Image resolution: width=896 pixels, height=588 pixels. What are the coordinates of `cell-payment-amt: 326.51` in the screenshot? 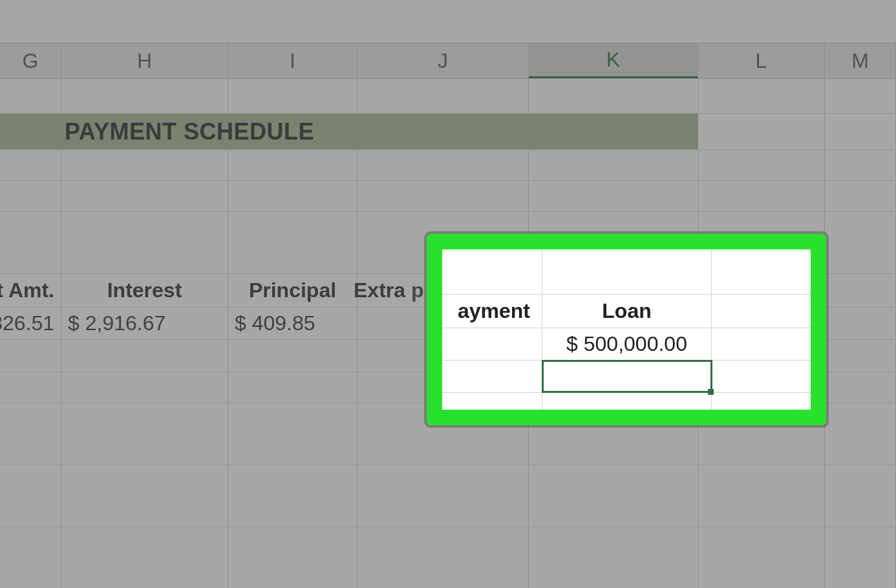 It's located at (31, 324).